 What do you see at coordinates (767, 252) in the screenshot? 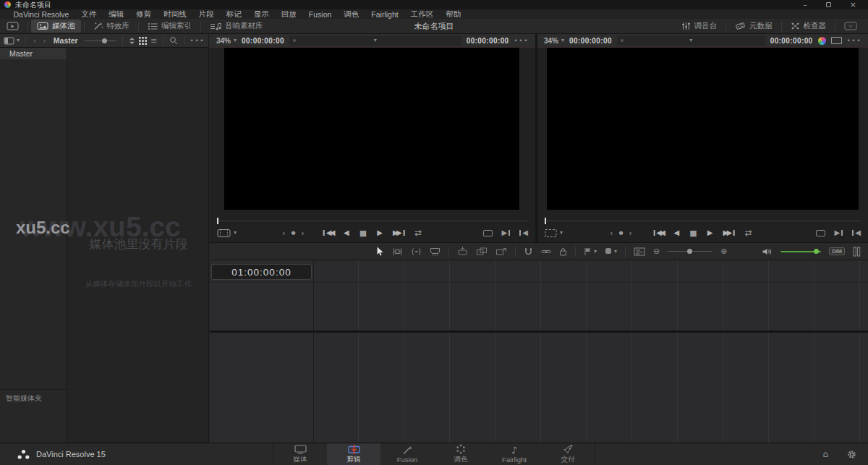
I see `audio-mute-button` at bounding box center [767, 252].